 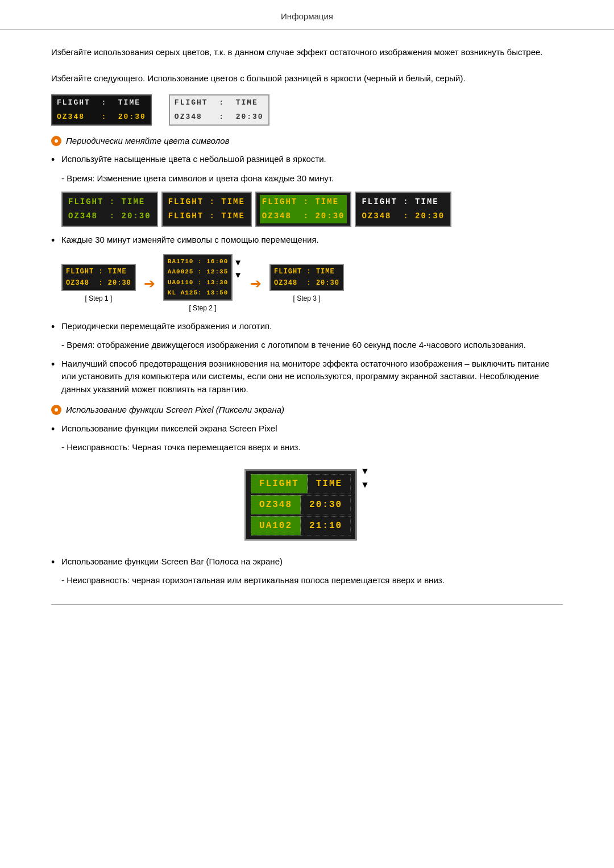 I want to click on fd-m3-r2: OZ348 : 20:30, so click(x=304, y=216).